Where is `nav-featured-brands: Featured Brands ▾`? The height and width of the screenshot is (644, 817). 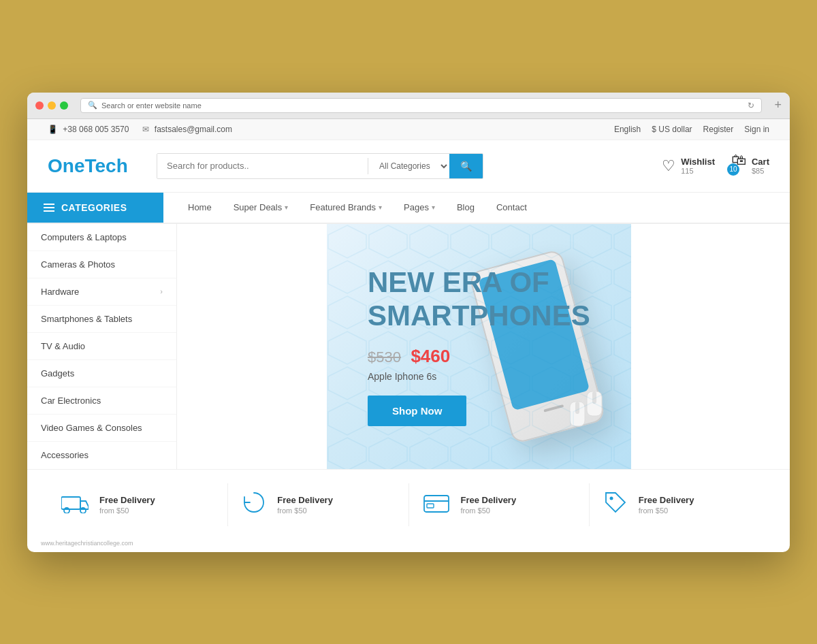 nav-featured-brands: Featured Brands ▾ is located at coordinates (346, 207).